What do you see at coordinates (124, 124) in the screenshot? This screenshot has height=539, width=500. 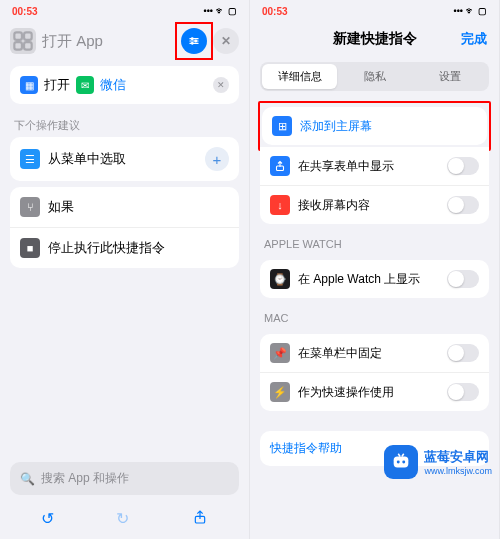 I see `suggestions-header: 下个操作建议` at bounding box center [124, 124].